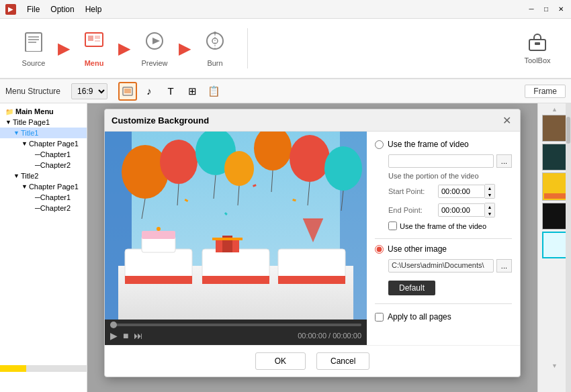 This screenshot has height=392, width=571. I want to click on use-frame-radio, so click(379, 145).